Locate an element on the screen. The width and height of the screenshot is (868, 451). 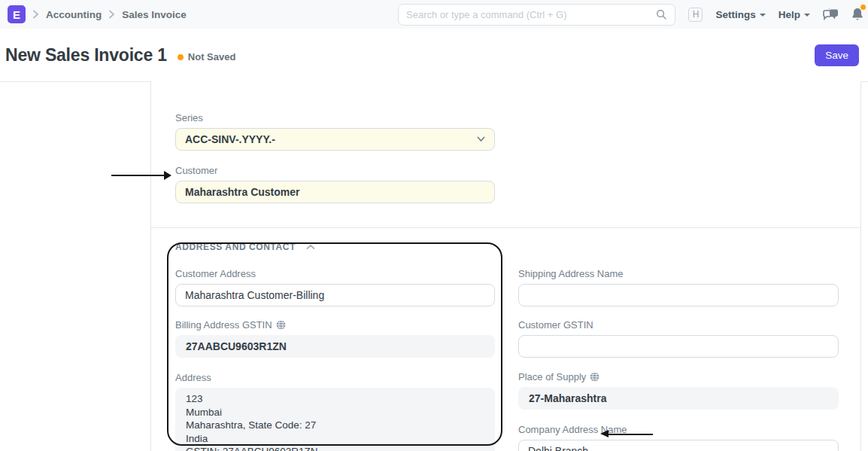
billing-gstin-label: Billing Address GSTIN is located at coordinates (335, 325).